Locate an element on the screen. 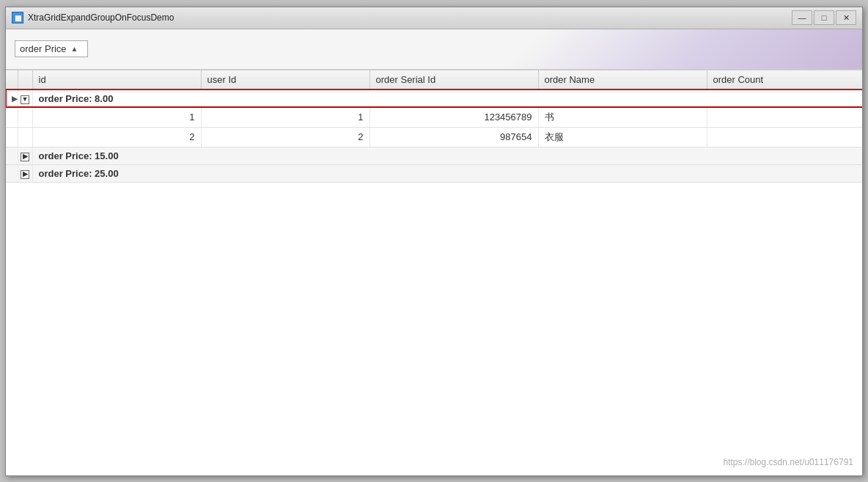 The image size is (868, 482). maximize-button: □ is located at coordinates (824, 18).